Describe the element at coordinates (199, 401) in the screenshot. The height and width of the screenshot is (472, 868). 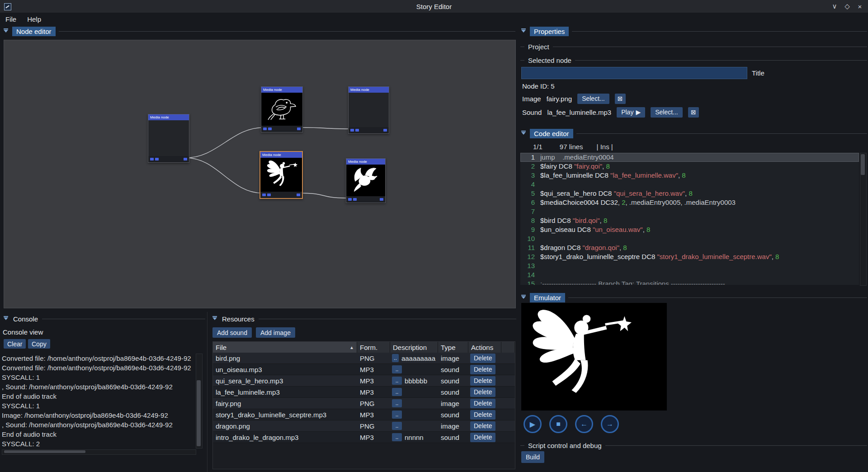
I see `console-vertical-scrollbar` at that location.